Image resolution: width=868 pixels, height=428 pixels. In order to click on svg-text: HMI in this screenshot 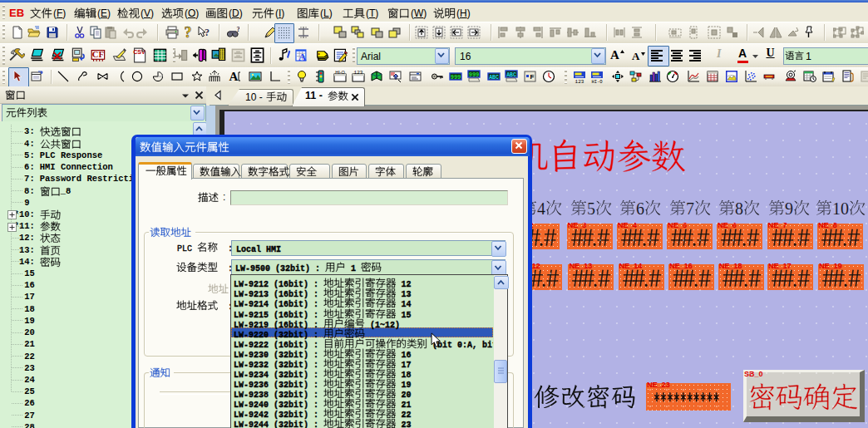, I will do `click(274, 249)`.